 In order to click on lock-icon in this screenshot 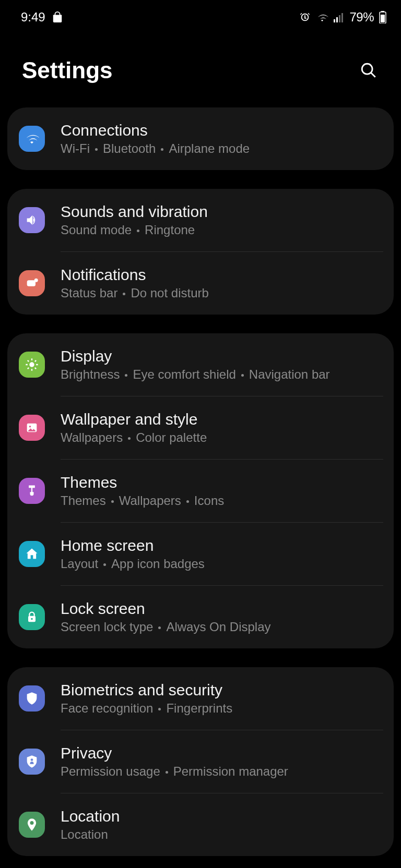, I will do `click(32, 617)`.